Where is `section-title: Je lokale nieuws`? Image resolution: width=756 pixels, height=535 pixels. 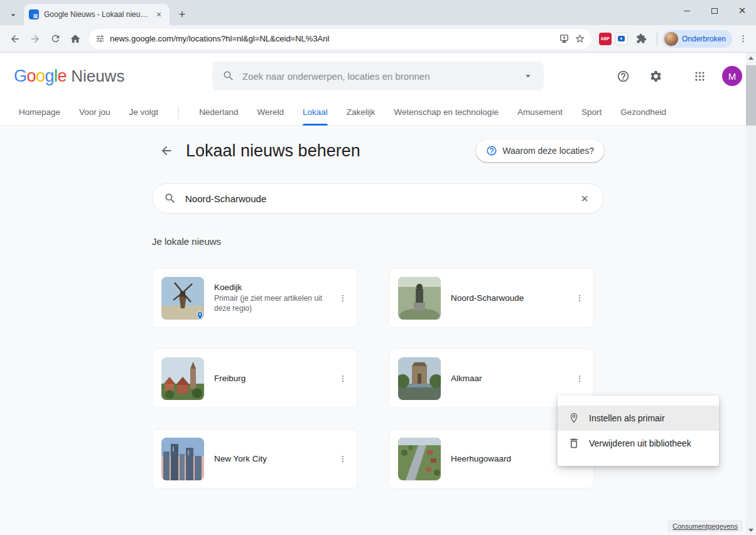 section-title: Je lokale nieuws is located at coordinates (378, 241).